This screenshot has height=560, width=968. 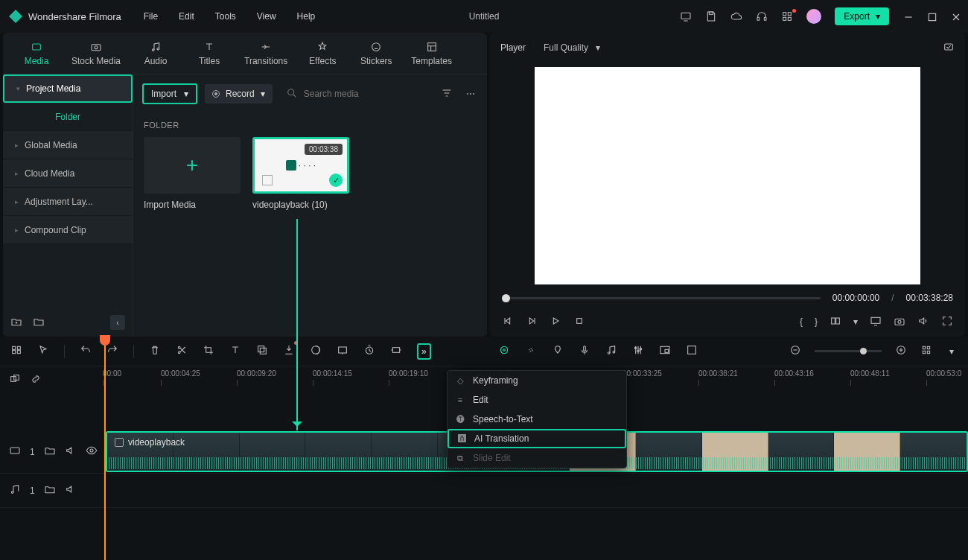 I want to click on mic-icon, so click(x=585, y=351).